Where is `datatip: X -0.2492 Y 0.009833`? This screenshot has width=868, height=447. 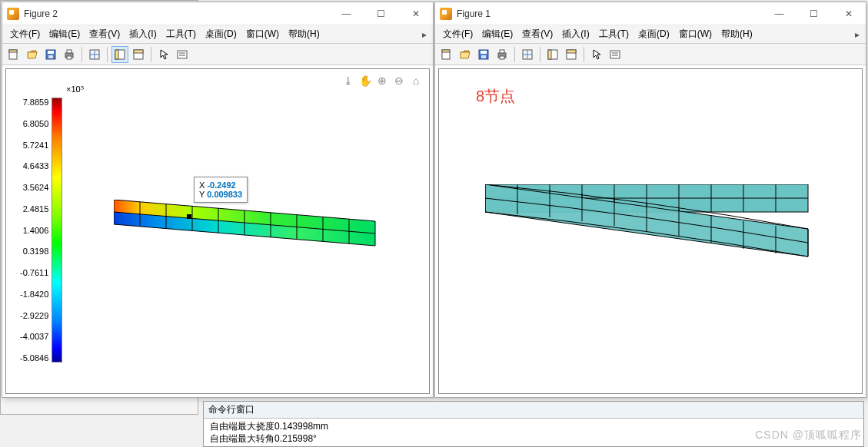 datatip: X -0.2492 Y 0.009833 is located at coordinates (221, 190).